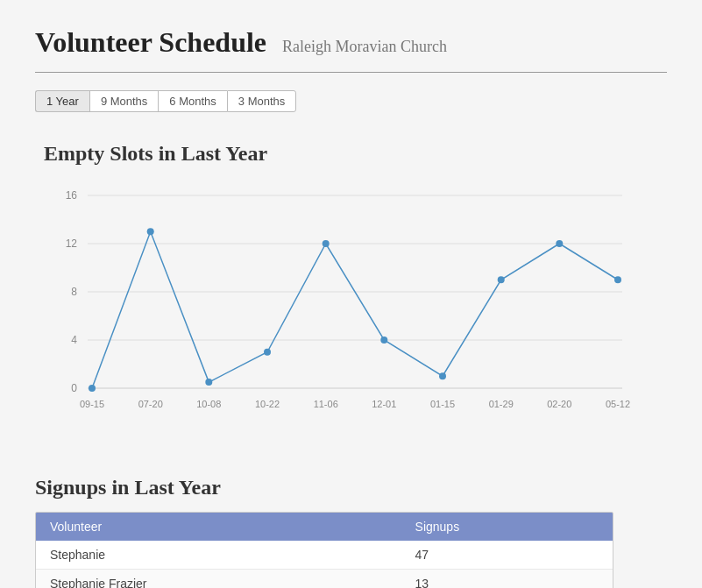  I want to click on svg-text: 12, so click(72, 244).